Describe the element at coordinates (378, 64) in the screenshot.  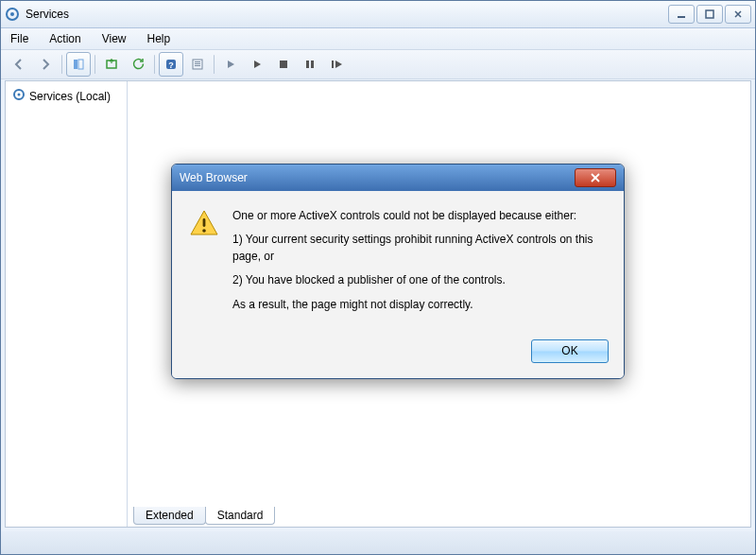
I see `toolbar: ?` at that location.